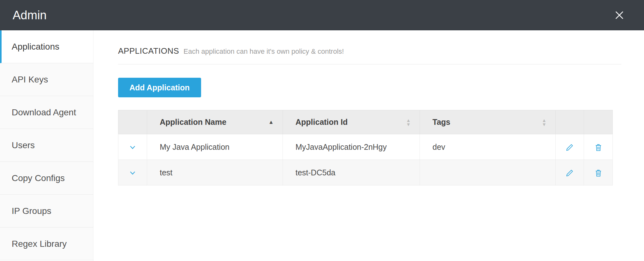 The width and height of the screenshot is (644, 261). What do you see at coordinates (322, 15) in the screenshot?
I see `modal-header: Admin` at bounding box center [322, 15].